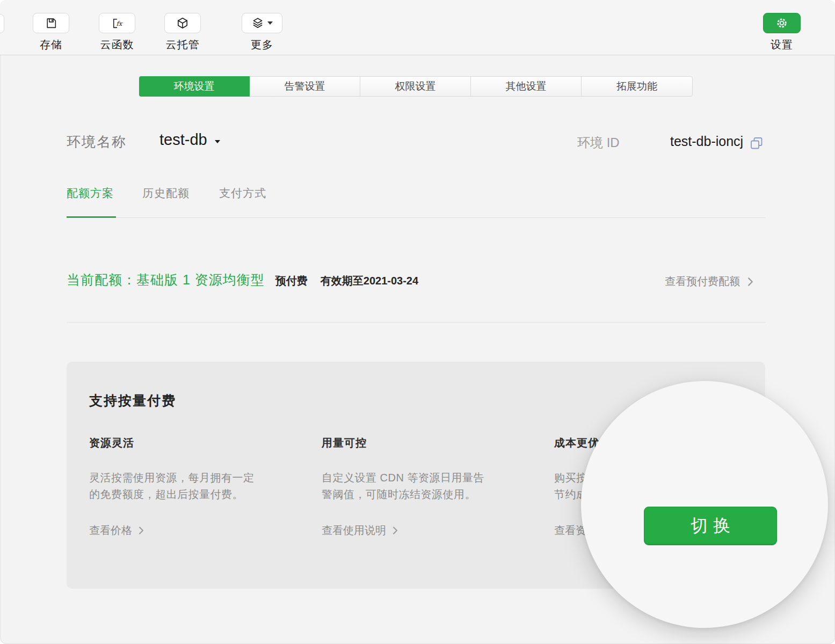  I want to click on copy-env-id-button, so click(757, 143).